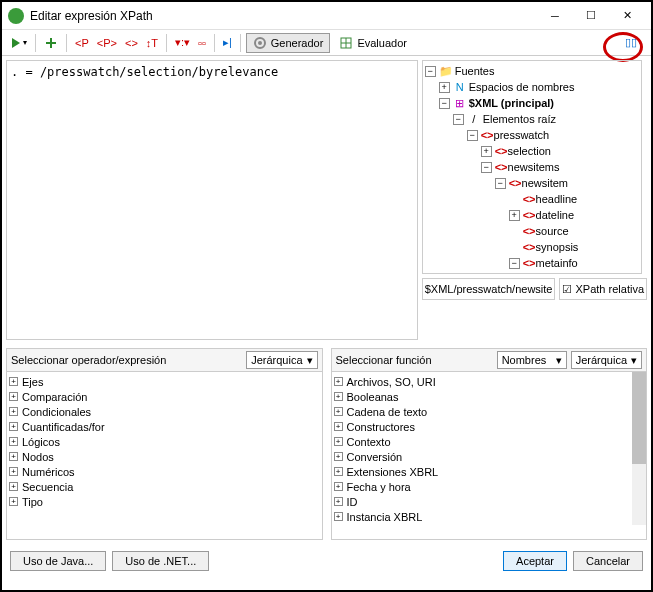 This screenshot has width=653, height=592. I want to click on scrollbar, so click(639, 448).